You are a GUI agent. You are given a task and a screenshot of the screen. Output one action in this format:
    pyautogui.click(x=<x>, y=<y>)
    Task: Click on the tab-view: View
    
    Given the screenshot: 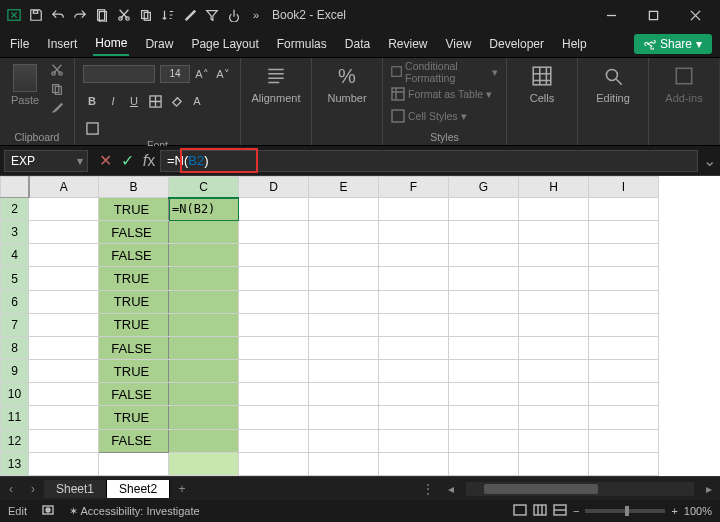 What is the action you would take?
    pyautogui.click(x=459, y=44)
    